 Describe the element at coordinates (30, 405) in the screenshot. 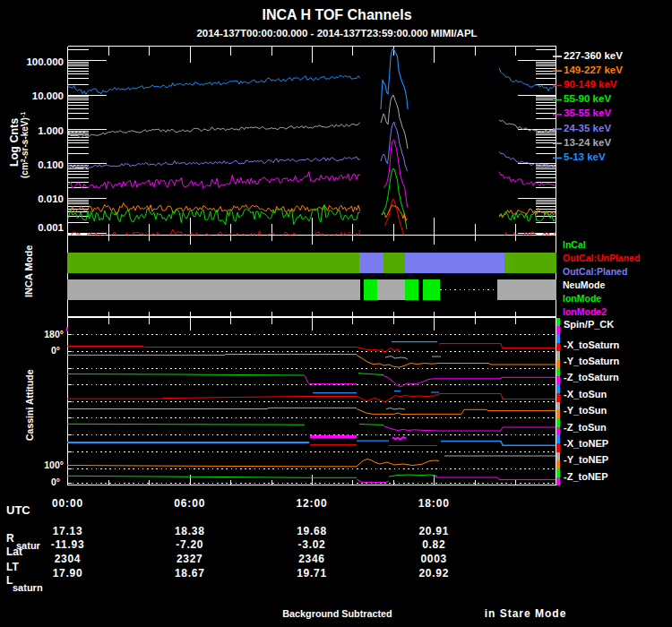

I see `svg-text: Cassini Attitude` at that location.